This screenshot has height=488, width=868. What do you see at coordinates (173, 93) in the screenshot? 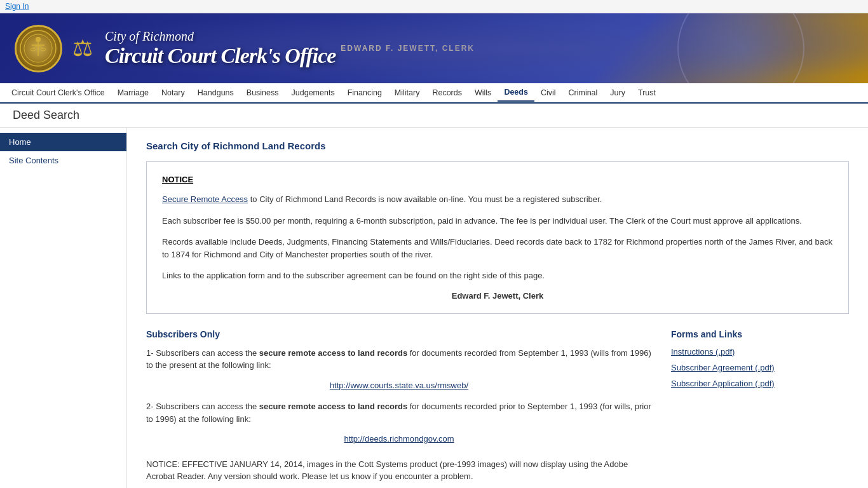
I see `nav-item-notary: Notary` at bounding box center [173, 93].